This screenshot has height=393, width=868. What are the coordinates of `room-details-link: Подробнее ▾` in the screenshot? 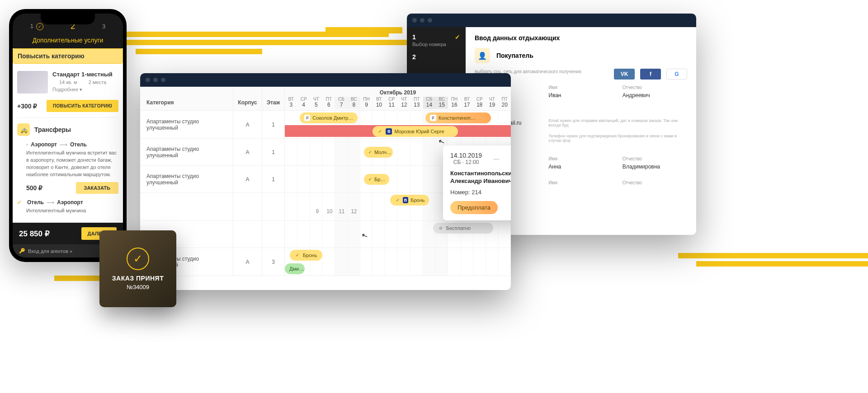 It's located at (82, 89).